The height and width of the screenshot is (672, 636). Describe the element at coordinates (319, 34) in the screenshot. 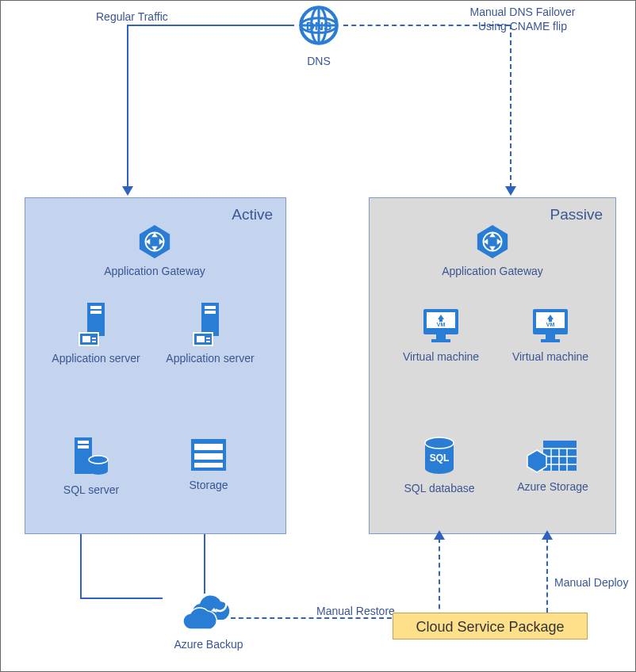

I see `dns-node: DNS DNS` at that location.